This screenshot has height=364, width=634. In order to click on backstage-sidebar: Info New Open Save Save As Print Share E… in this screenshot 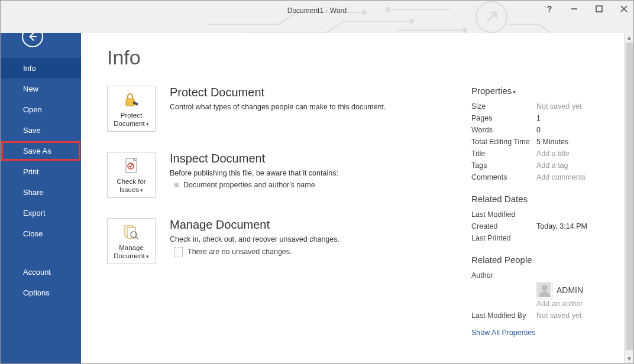, I will do `click(41, 199)`.